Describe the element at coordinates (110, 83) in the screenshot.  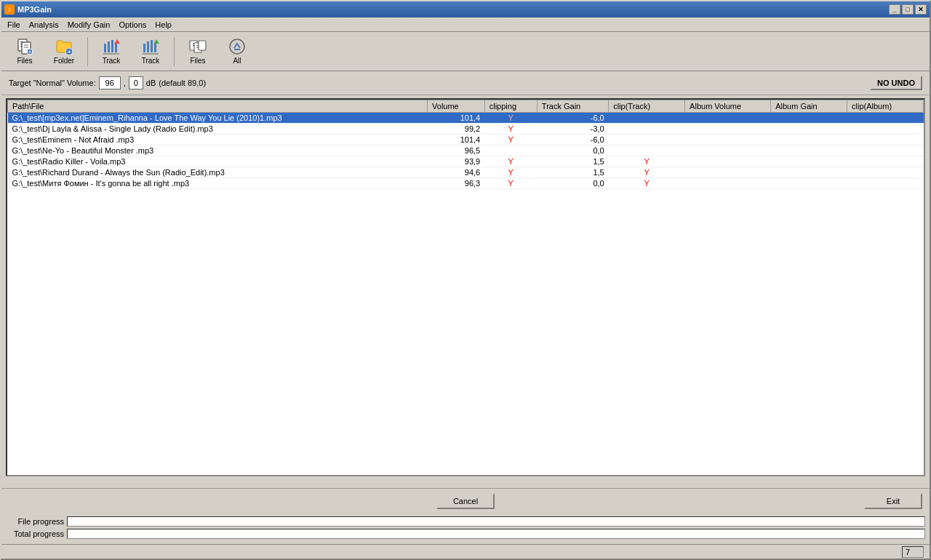
I see `target-volume-input1` at that location.